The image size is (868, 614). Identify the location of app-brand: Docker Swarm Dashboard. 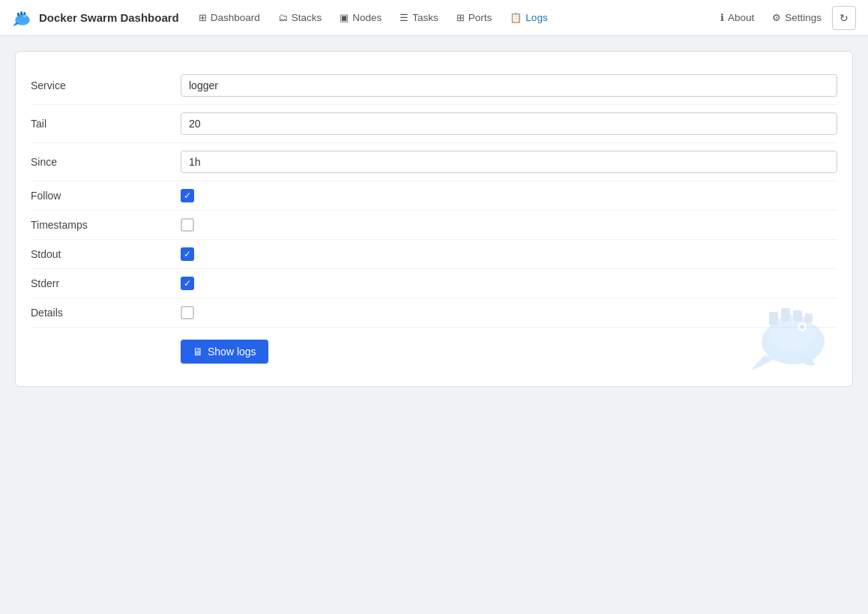
(96, 18).